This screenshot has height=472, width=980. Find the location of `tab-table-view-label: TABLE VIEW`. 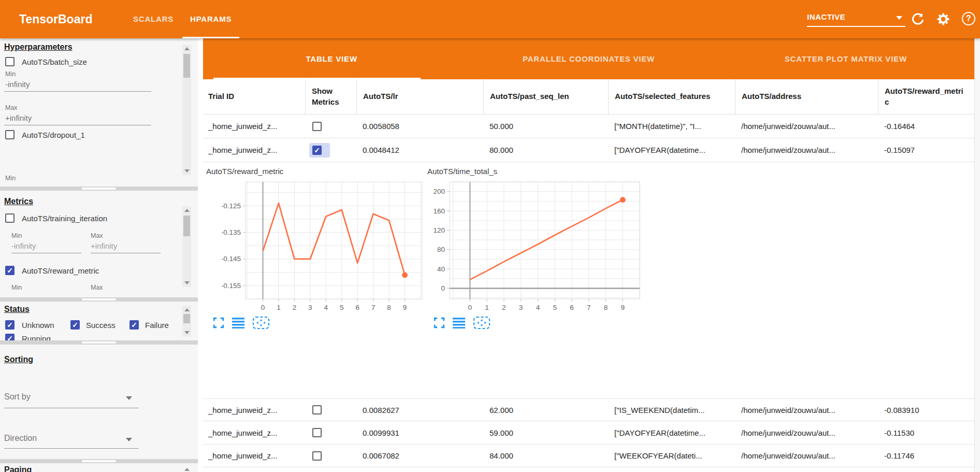

tab-table-view-label: TABLE VIEW is located at coordinates (332, 59).